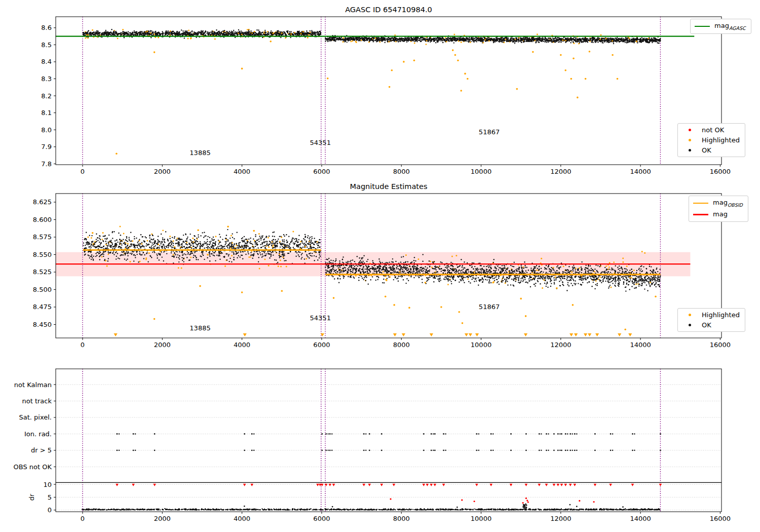  I want to click on y-tick-label: 8.3, so click(47, 79).